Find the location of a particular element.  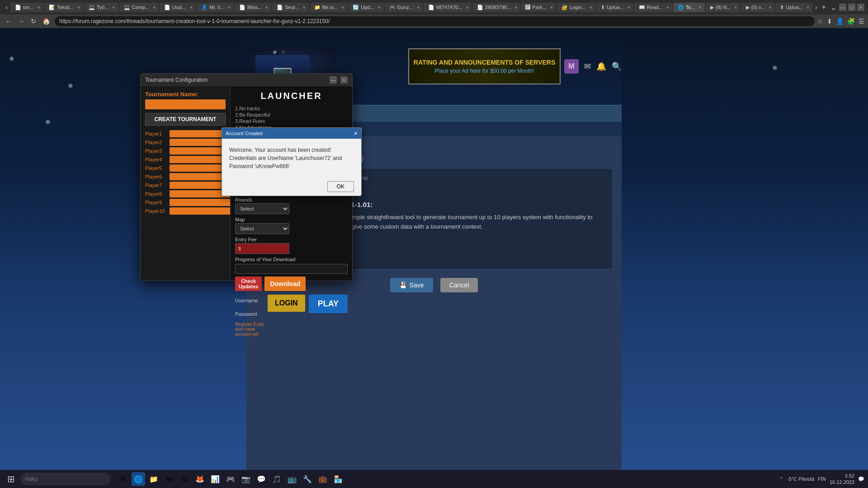

taskbar-app2: 🎮 is located at coordinates (231, 479).